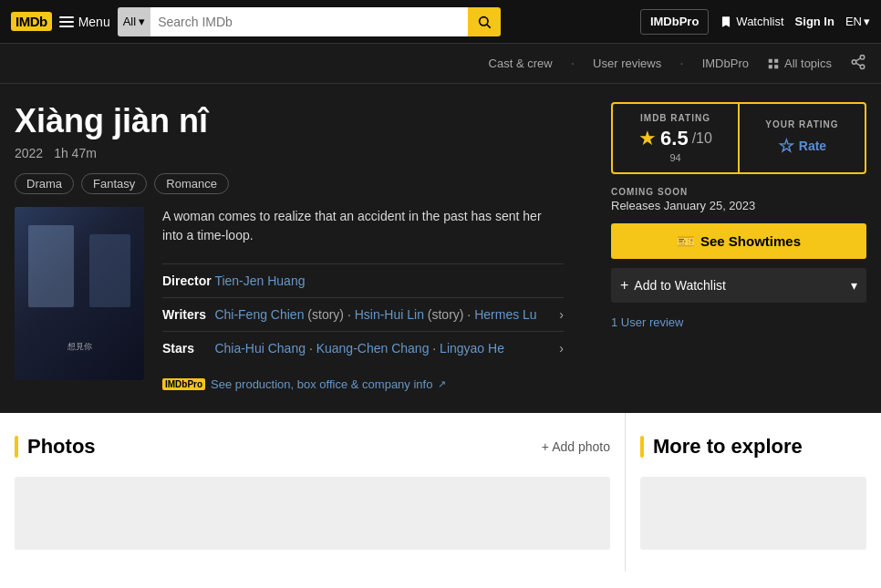 Image resolution: width=881 pixels, height=588 pixels. I want to click on star-separator2: ·, so click(436, 348).